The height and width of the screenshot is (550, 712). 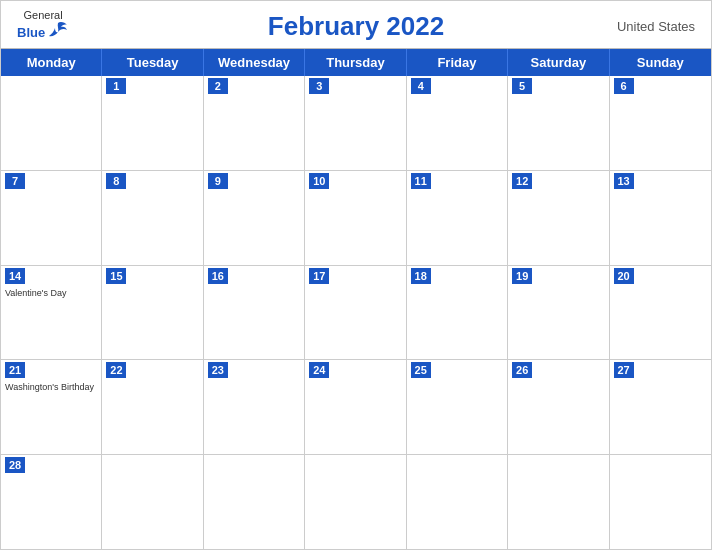 I want to click on day-number: 11, so click(x=421, y=181).